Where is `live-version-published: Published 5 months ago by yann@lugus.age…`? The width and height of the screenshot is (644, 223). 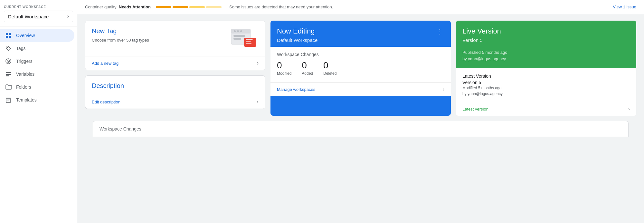 live-version-published: Published 5 months ago by yann@lugus.age… is located at coordinates (546, 55).